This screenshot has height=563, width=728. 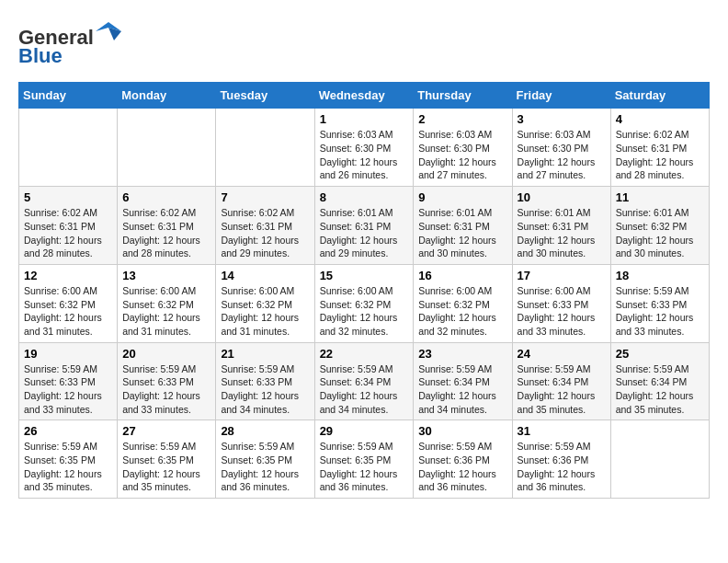 What do you see at coordinates (660, 226) in the screenshot?
I see `calendar-day-cell: 11Sunrise: 6:01 AM Sunset: 6:32 PM Dayli…` at bounding box center [660, 226].